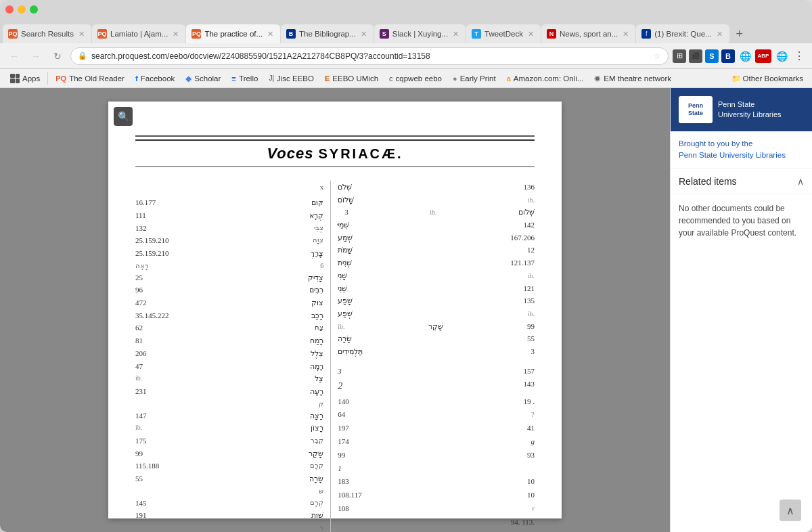 This screenshot has width=812, height=532. I want to click on bookmarks-bar: Apps PQ The Old Reader f Facebook ◆ Scho…, so click(406, 79).